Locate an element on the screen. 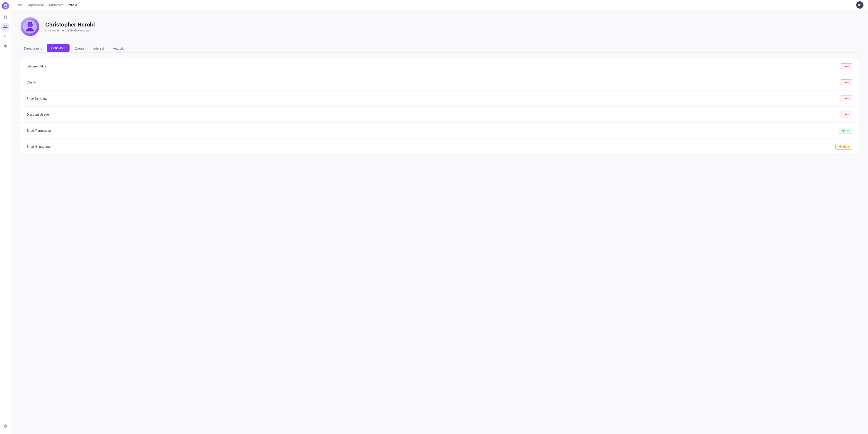 The width and height of the screenshot is (868, 434). breadcrumb-profile: Profile is located at coordinates (72, 5).